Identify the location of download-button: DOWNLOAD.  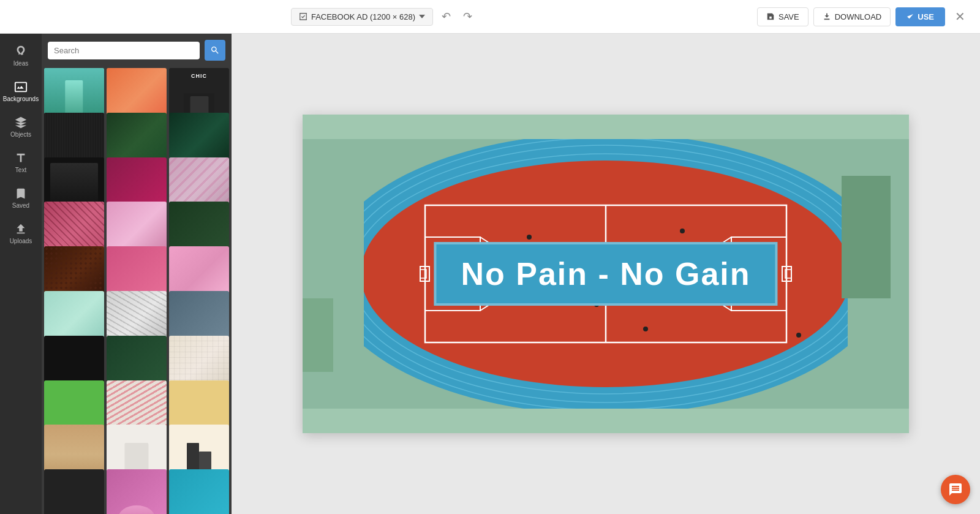
(853, 17).